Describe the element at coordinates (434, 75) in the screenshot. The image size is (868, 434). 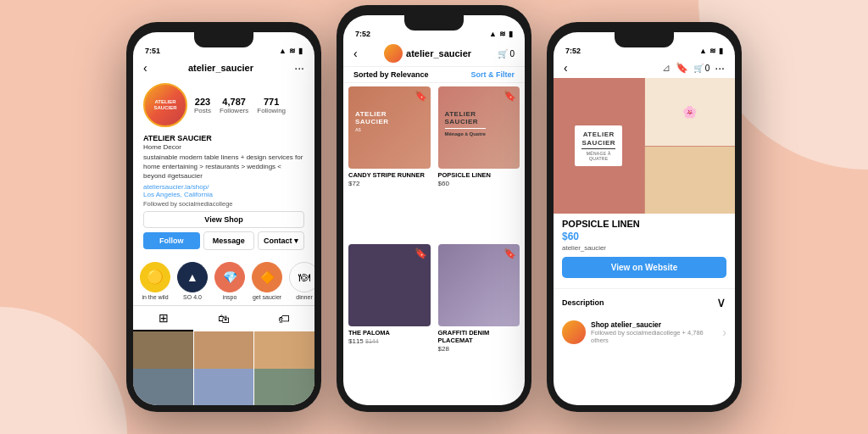
I see `sort-bar: Sorted by Relevance Sort & Filter` at that location.